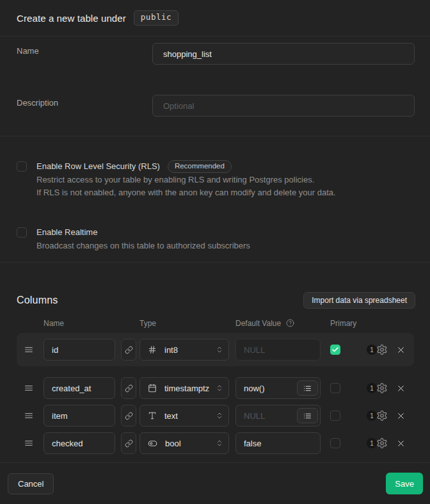 The width and height of the screenshot is (430, 504). I want to click on rls-label: Enable Row Level Security (RLS), so click(99, 167).